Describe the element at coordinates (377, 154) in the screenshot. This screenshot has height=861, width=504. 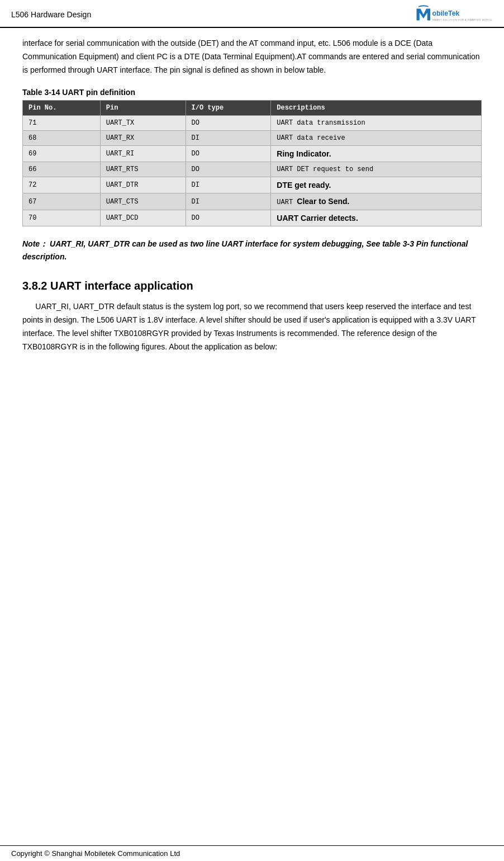
I see `cell-description: Ring Indicator.` at that location.